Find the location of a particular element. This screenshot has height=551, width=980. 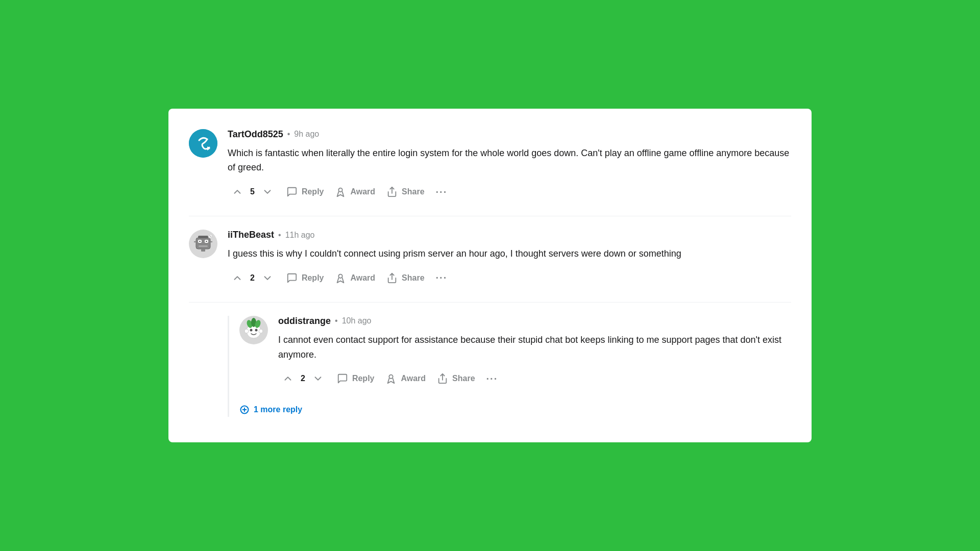

more-replies-button: 1 more reply is located at coordinates (271, 410).